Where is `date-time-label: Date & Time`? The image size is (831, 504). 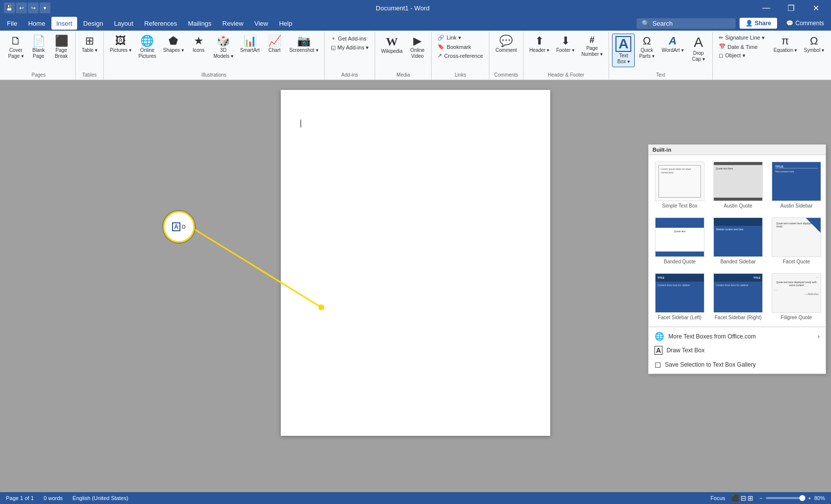
date-time-label: Date & Time is located at coordinates (743, 47).